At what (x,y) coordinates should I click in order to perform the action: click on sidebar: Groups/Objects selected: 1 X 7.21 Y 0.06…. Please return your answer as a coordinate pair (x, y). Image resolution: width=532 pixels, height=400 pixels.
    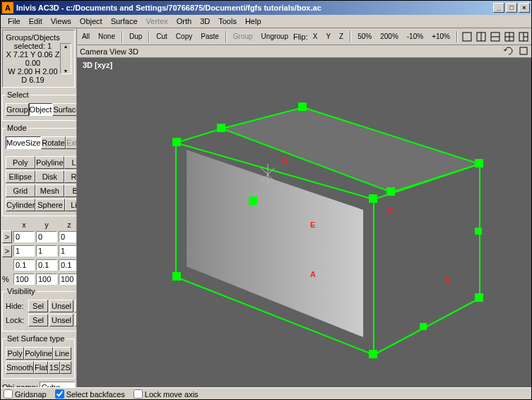
    Looking at the image, I should click on (39, 208).